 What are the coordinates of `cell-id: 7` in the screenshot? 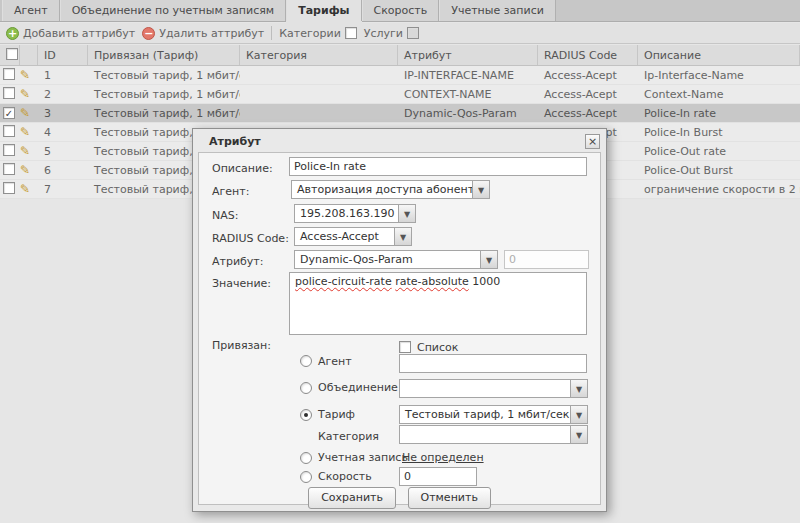 It's located at (63, 190).